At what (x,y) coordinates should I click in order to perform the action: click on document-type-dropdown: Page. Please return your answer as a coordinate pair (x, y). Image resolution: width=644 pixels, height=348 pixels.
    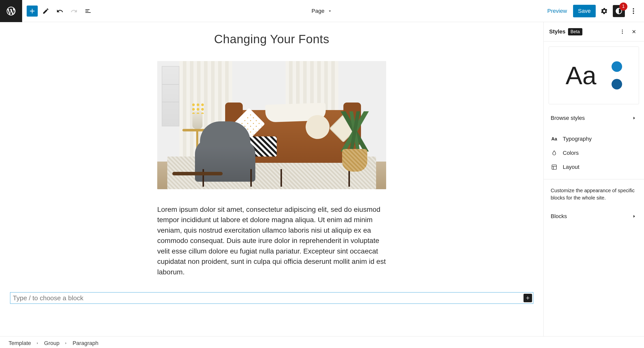
    Looking at the image, I should click on (322, 11).